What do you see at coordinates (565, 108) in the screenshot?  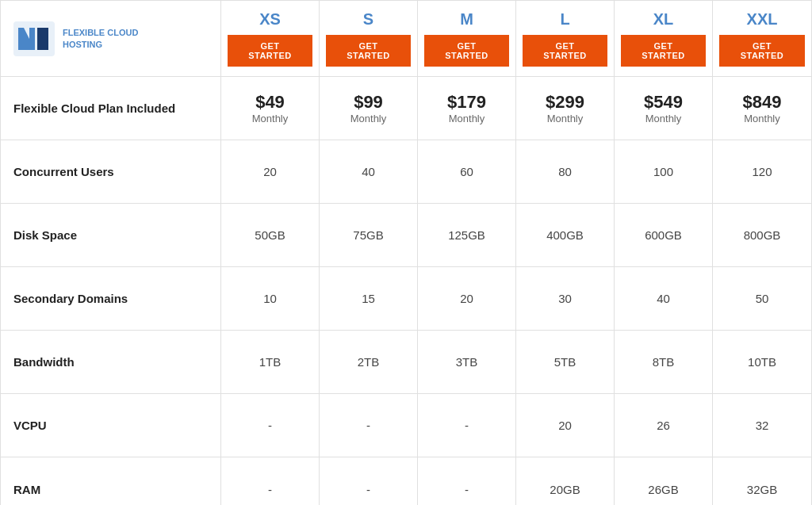 I see `row-value-0-3: $299 Monthly` at bounding box center [565, 108].